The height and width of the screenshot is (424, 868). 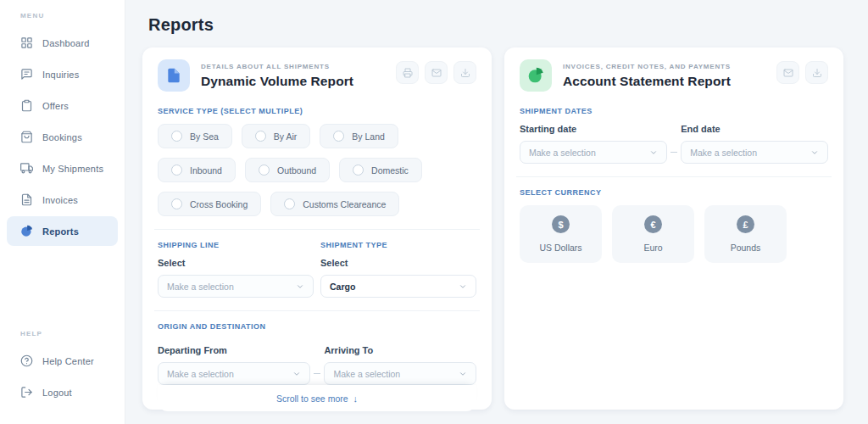 I want to click on shipment-dates-section-label: SHIPMENT DATES, so click(x=674, y=111).